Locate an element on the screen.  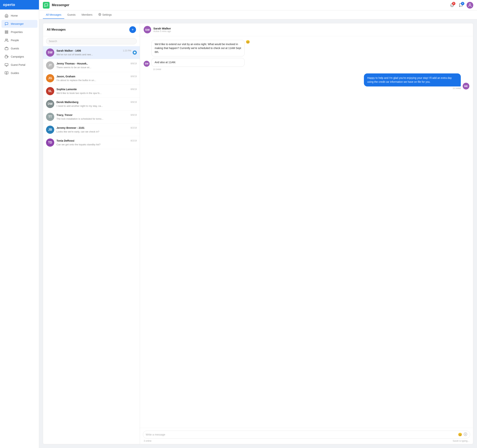
conversation-item: JT Jenny Thomas - Housek.. 8/8/19 There … is located at coordinates (91, 66).